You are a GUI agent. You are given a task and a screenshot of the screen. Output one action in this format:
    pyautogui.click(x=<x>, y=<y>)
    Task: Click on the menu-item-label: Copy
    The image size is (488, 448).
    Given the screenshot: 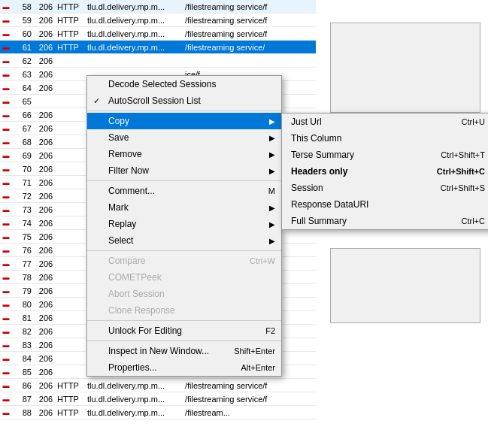 What is the action you would take?
    pyautogui.click(x=119, y=121)
    